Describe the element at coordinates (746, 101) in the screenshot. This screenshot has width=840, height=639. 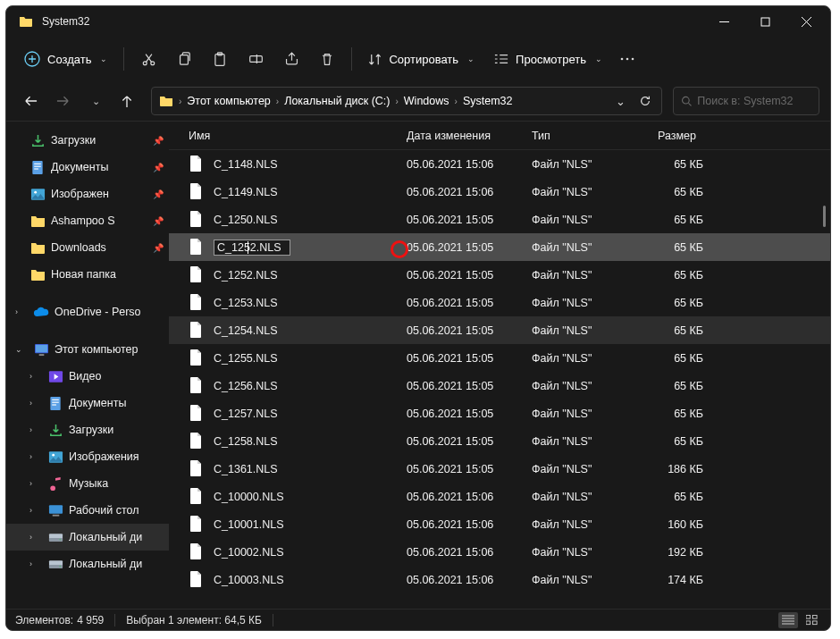
I see `search-box` at that location.